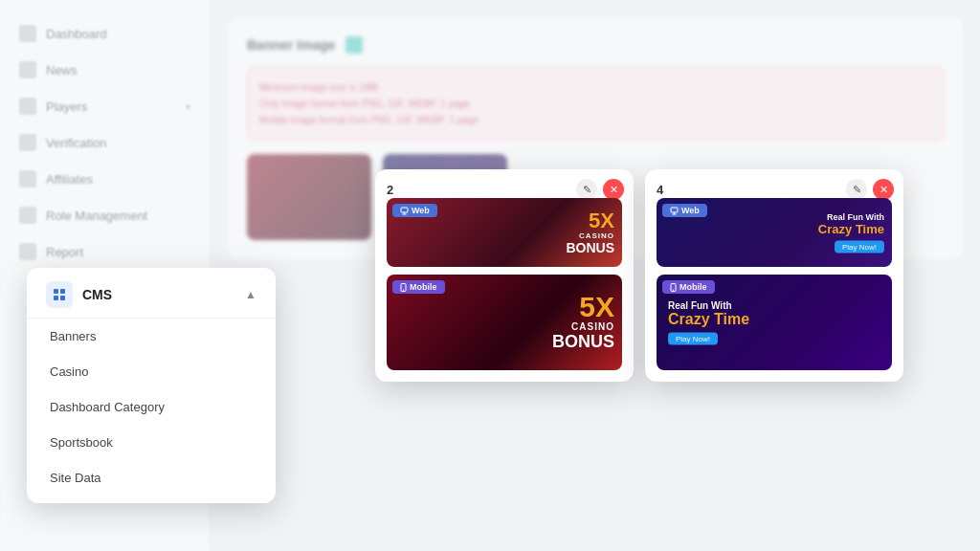 This screenshot has width=980, height=551. Describe the element at coordinates (105, 215) in the screenshot. I see `sidebar-item-role-management: Role Management` at that location.